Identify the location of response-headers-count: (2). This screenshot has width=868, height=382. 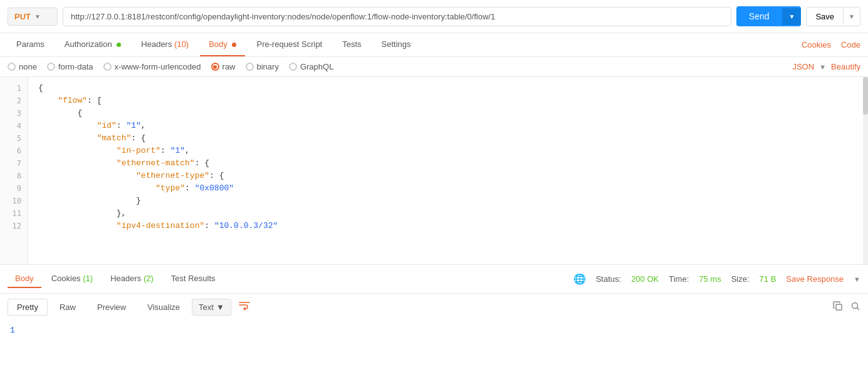
(149, 278).